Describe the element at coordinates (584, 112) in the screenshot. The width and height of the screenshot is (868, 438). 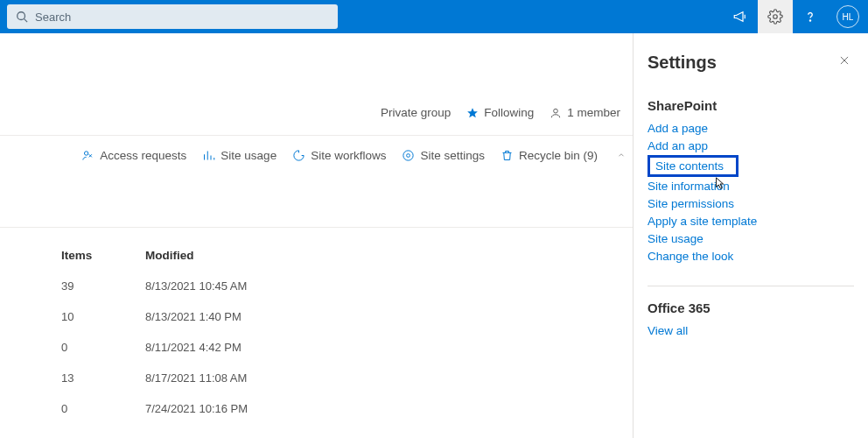
I see `members-button: 1 member` at that location.